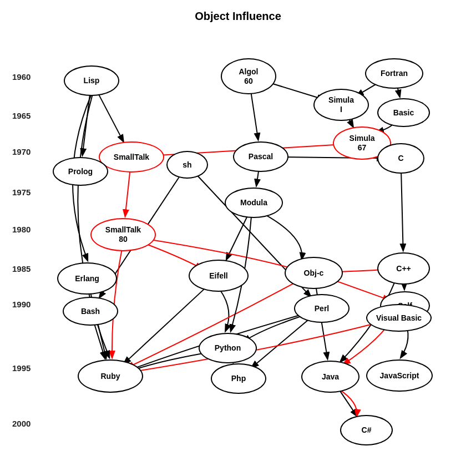 Image resolution: width=476 pixels, height=461 pixels. Describe the element at coordinates (188, 165) in the screenshot. I see `node-sh: sh` at that location.